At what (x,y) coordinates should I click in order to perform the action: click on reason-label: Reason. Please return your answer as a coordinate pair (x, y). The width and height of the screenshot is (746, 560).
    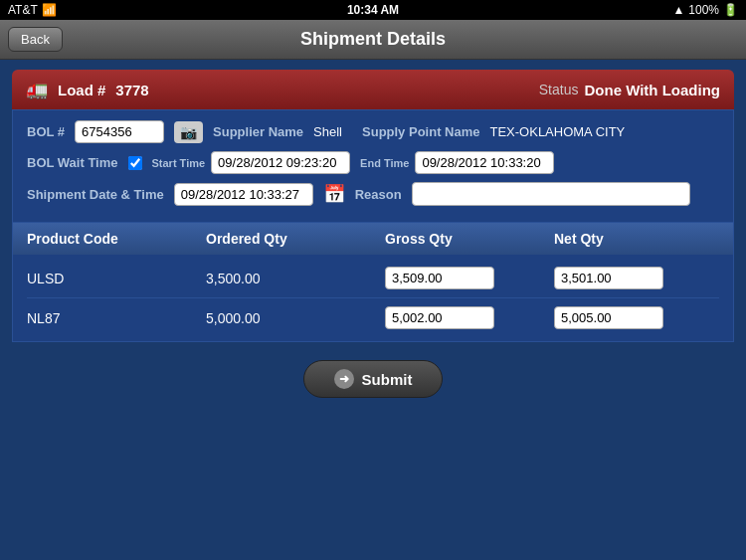
    Looking at the image, I should click on (378, 195).